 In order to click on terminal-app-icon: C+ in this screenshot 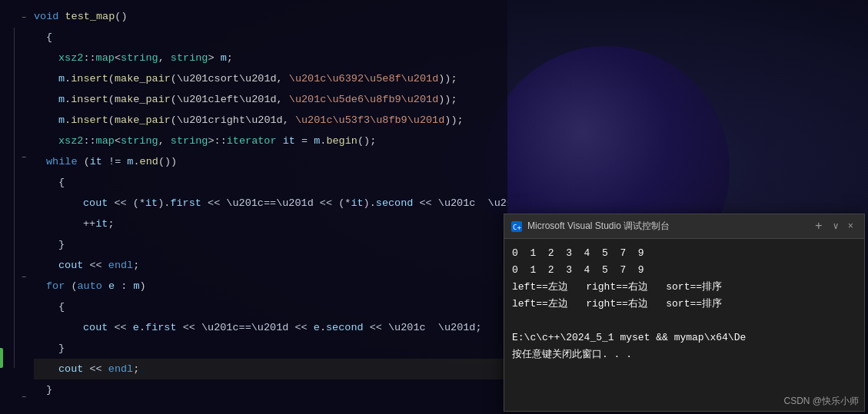, I will do `click(517, 227)`.